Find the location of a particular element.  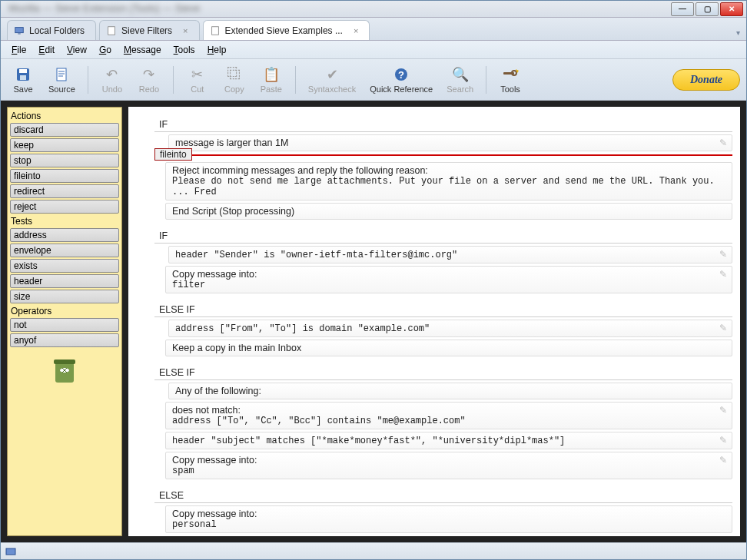

reject-head: Reject incomming messages and reply the … is located at coordinates (449, 171).